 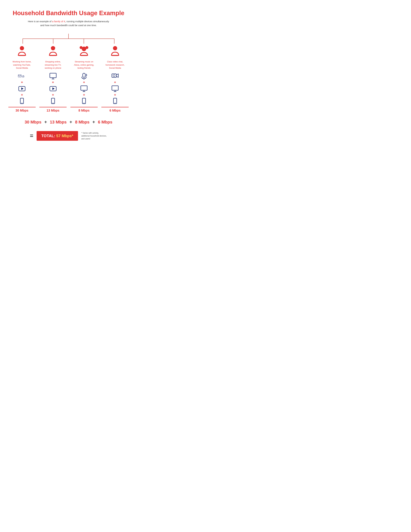 I want to click on subtitle: Here is an example of a family of 4, run…, so click(x=69, y=23).